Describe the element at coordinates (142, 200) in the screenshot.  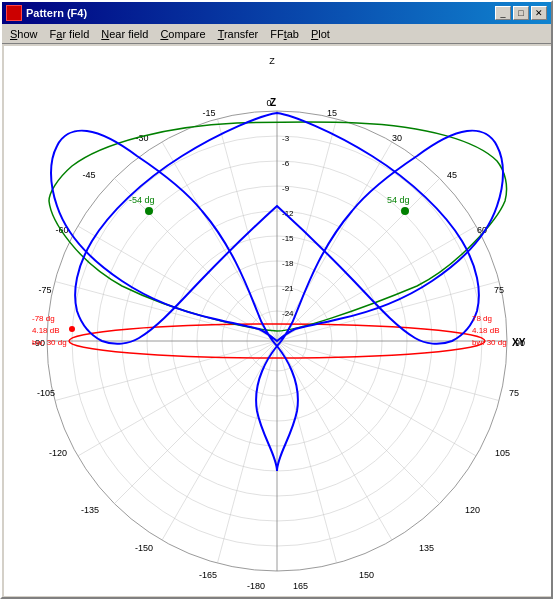
I see `svg-text: -54 dg` at that location.